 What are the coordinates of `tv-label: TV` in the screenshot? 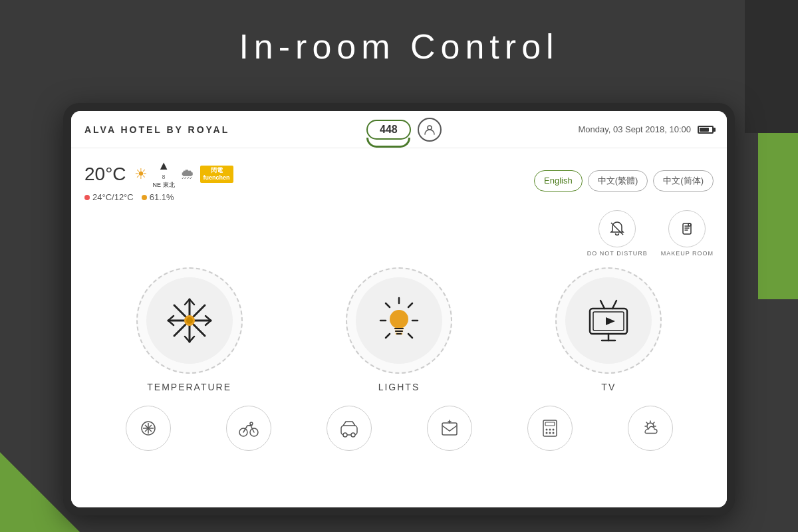 It's located at (608, 387).